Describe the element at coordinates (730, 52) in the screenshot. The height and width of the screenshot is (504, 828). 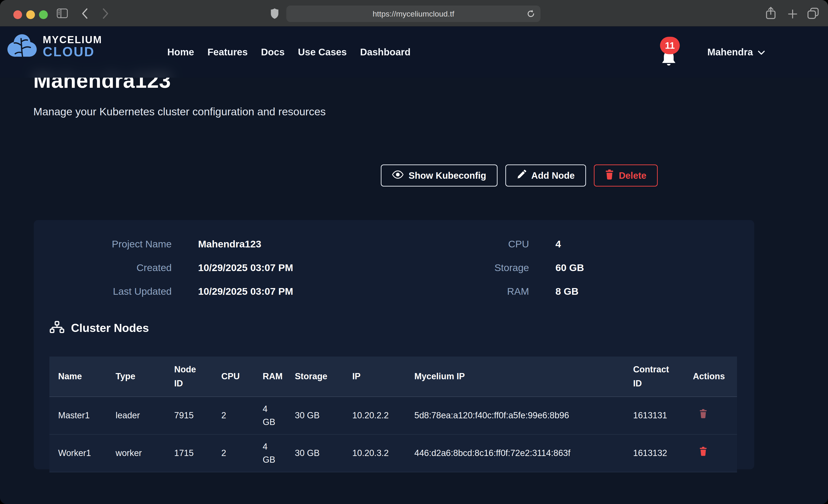
I see `user-name: Mahendra` at that location.